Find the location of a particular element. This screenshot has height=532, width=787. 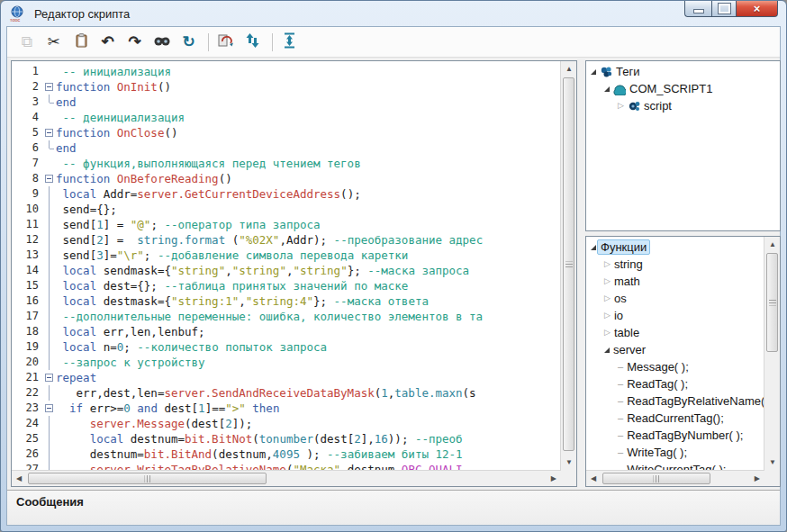

tree-item-message: –Message( ); is located at coordinates (675, 367).